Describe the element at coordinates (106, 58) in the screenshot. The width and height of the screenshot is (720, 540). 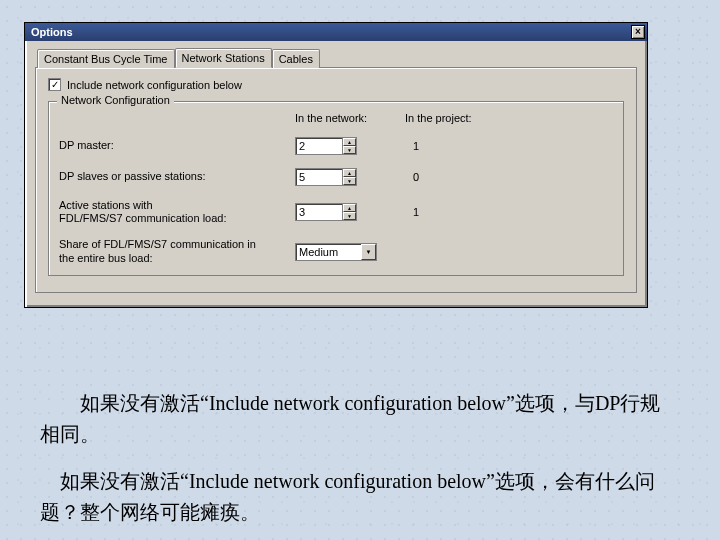
I see `tab-constant-bus-cycle-time: Constant Bus Cycle Time` at that location.